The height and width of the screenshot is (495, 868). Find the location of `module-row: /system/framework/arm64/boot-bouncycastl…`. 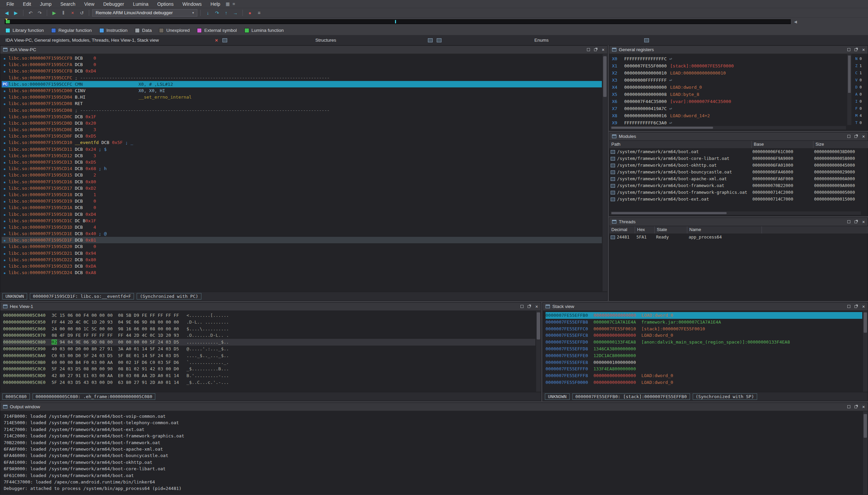

module-row: /system/framework/arm64/boot-bouncycastl… is located at coordinates (738, 172).